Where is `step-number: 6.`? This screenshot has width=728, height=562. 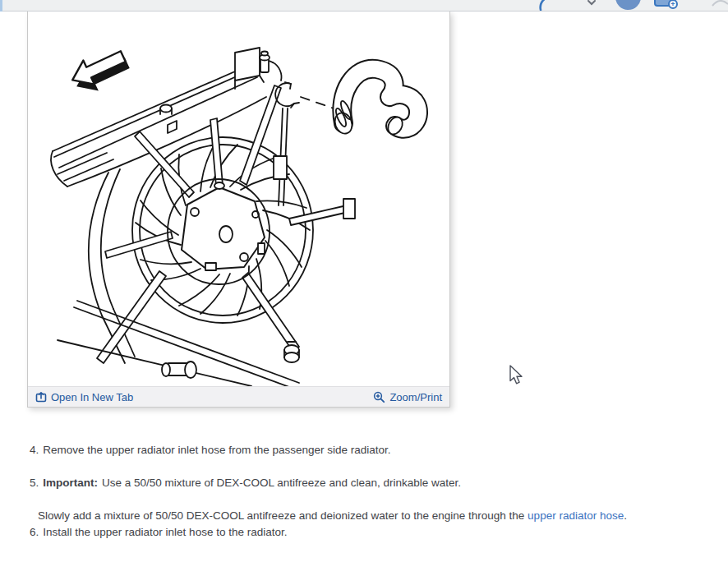
step-number: 6. is located at coordinates (35, 532).